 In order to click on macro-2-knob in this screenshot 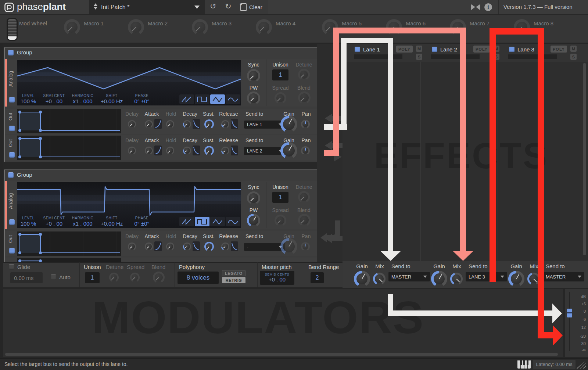, I will do `click(136, 27)`.